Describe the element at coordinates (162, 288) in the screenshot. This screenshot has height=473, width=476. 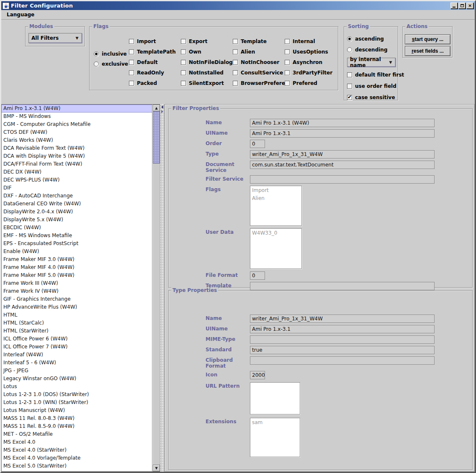
I see `splitpane-divider` at that location.